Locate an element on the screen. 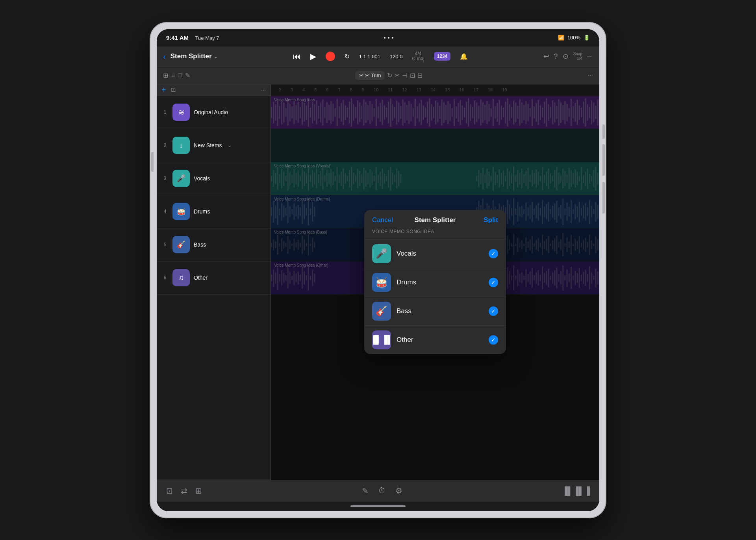 This screenshot has width=756, height=540. track-row-bass: 5 🎸 Bass is located at coordinates (213, 245).